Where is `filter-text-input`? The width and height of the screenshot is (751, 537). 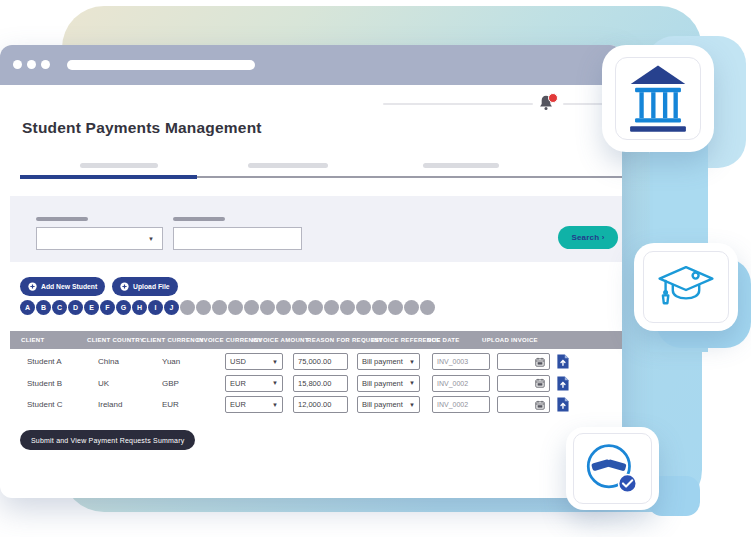
filter-text-input is located at coordinates (238, 238).